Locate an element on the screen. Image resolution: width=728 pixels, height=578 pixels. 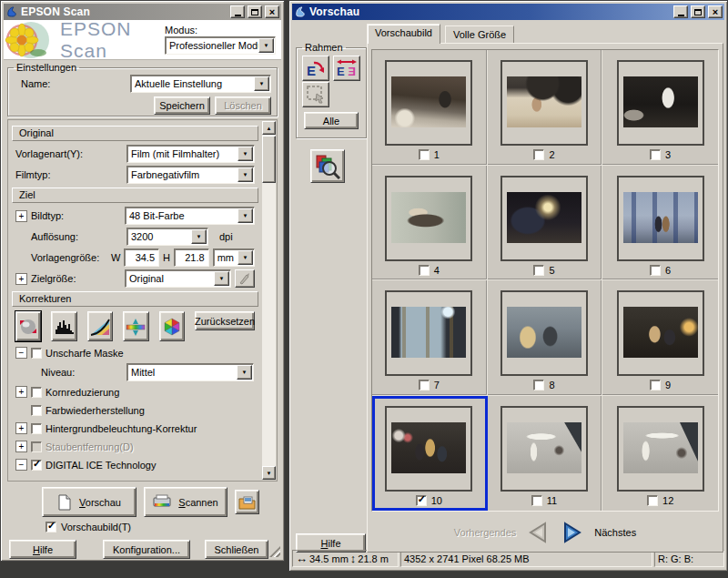
digital-ice-checkbox: ✓ is located at coordinates (36, 465).